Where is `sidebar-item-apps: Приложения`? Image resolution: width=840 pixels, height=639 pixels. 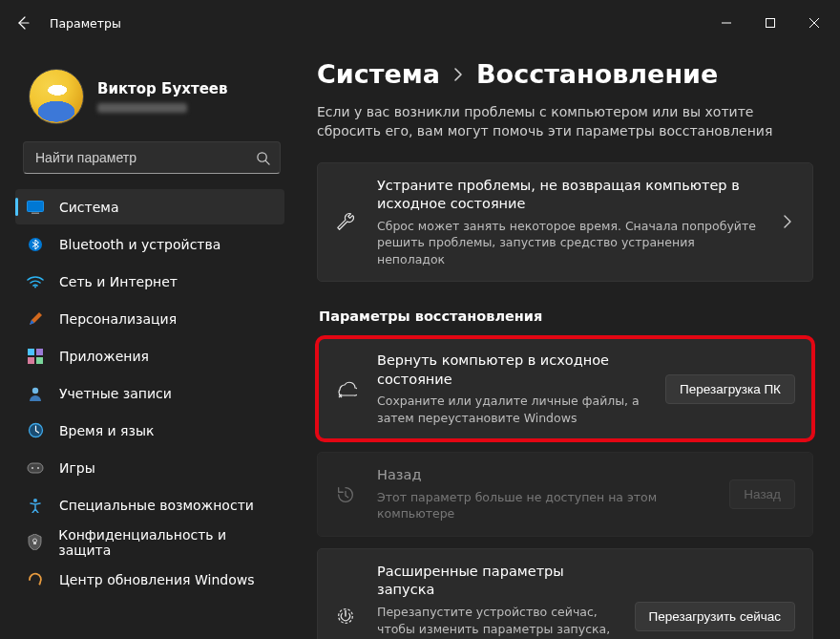 sidebar-item-apps: Приложения is located at coordinates (150, 355).